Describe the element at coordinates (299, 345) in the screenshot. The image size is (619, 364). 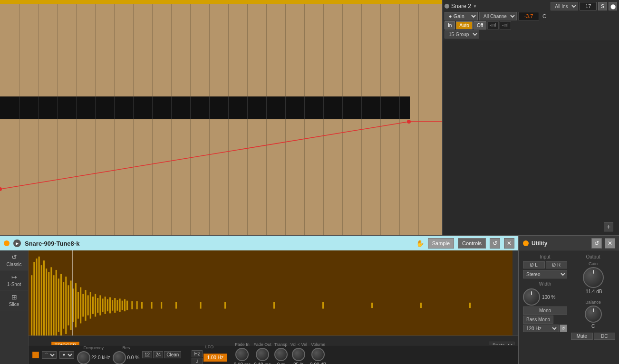
I see `vol-vel-label: Vol < Vel` at that location.